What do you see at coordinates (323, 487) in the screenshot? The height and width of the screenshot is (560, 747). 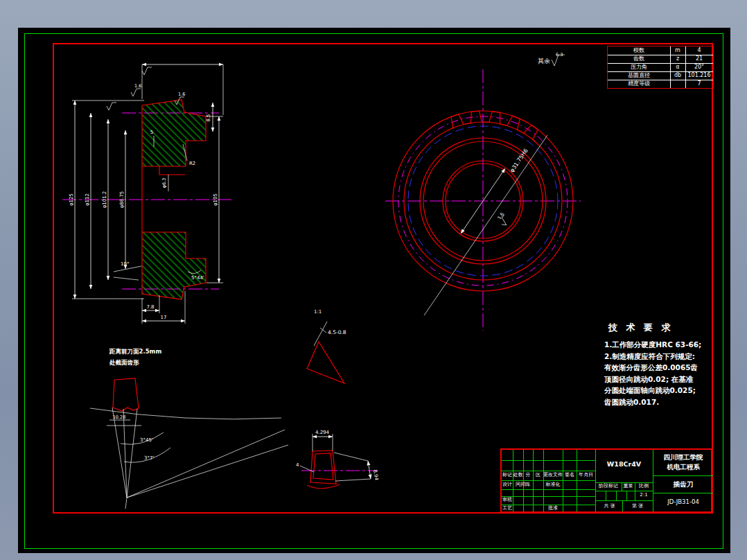 I see `detail-break-line` at bounding box center [323, 487].